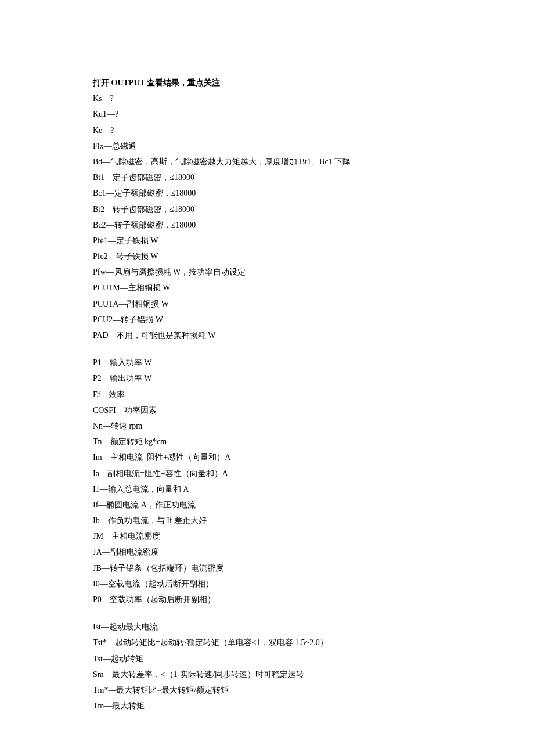 Image resolution: width=534 pixels, height=756 pixels. What do you see at coordinates (267, 336) in the screenshot?
I see `text-line: PAD—不用，可能也是某种损耗 W` at bounding box center [267, 336].